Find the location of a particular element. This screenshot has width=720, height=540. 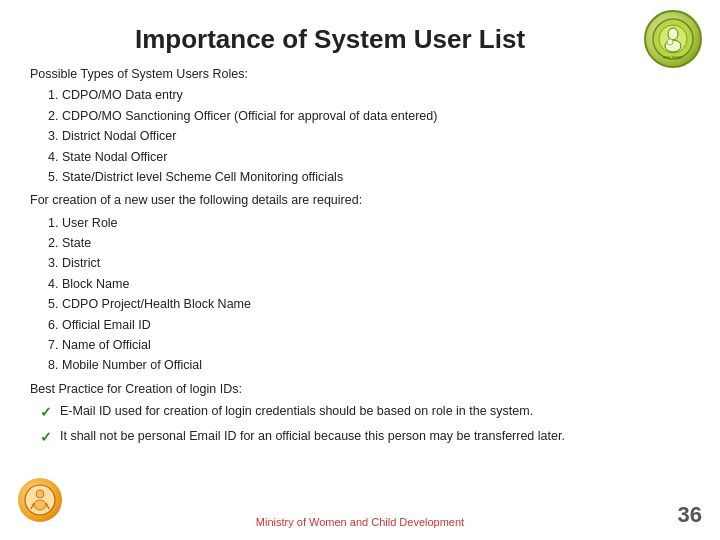

list-item: Mobile Number of Official is located at coordinates (376, 366).